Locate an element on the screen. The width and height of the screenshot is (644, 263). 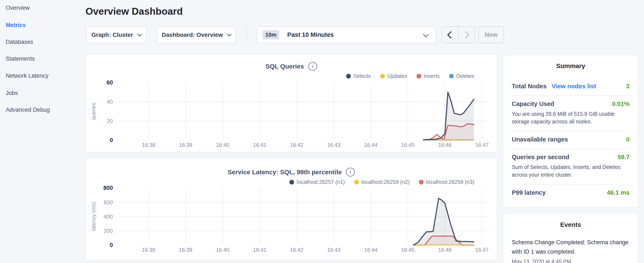
summary-row-label: Unavailable ranges is located at coordinates (540, 139).